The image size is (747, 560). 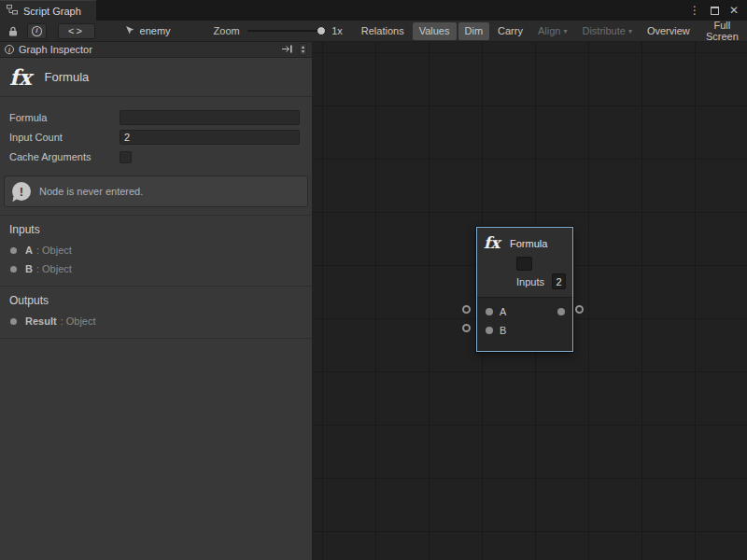 What do you see at coordinates (558, 282) in the screenshot?
I see `node-inputs-count: 2` at bounding box center [558, 282].